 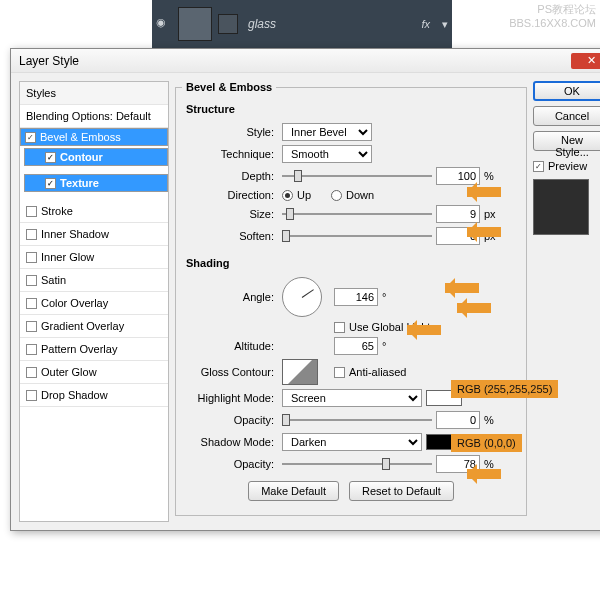 What do you see at coordinates (230, 176) in the screenshot?
I see `depth-label: Depth:` at bounding box center [230, 176].